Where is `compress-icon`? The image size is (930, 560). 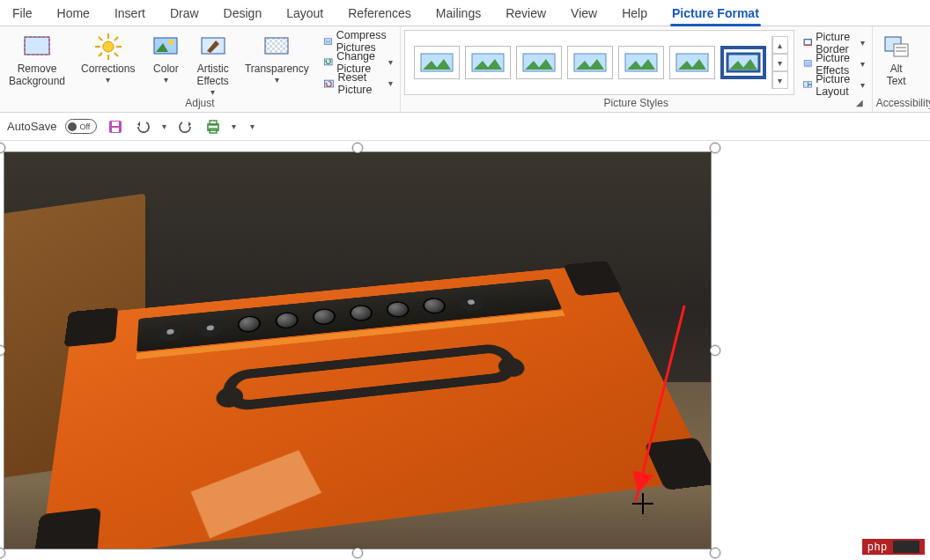
compress-icon is located at coordinates (328, 41).